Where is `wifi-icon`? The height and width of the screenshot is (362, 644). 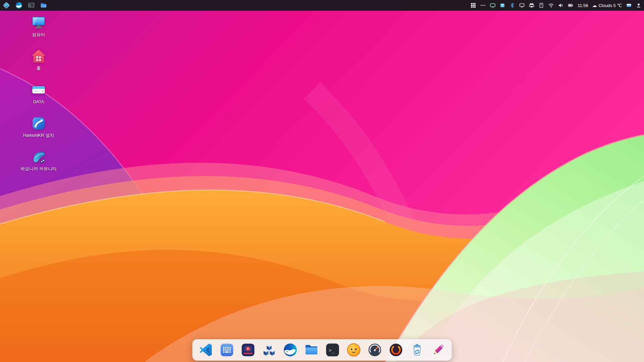 wifi-icon is located at coordinates (551, 5).